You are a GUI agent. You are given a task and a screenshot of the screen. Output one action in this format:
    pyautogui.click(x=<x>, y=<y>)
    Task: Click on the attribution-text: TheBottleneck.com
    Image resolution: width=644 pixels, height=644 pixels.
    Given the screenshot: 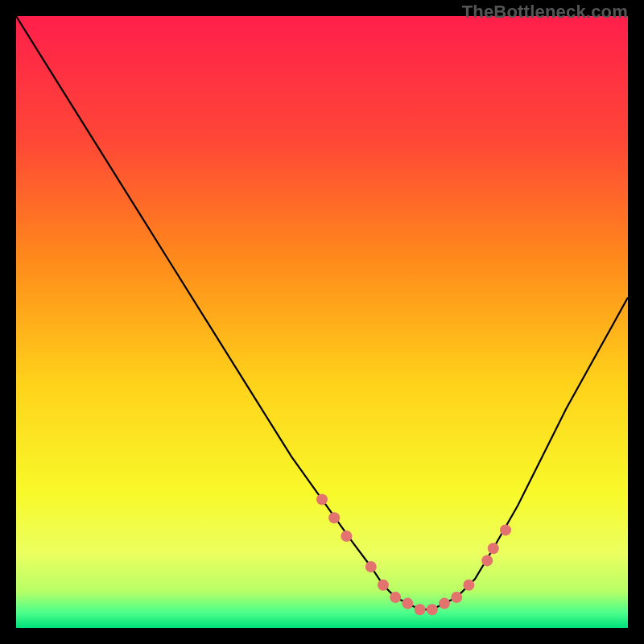 What is the action you would take?
    pyautogui.click(x=545, y=12)
    